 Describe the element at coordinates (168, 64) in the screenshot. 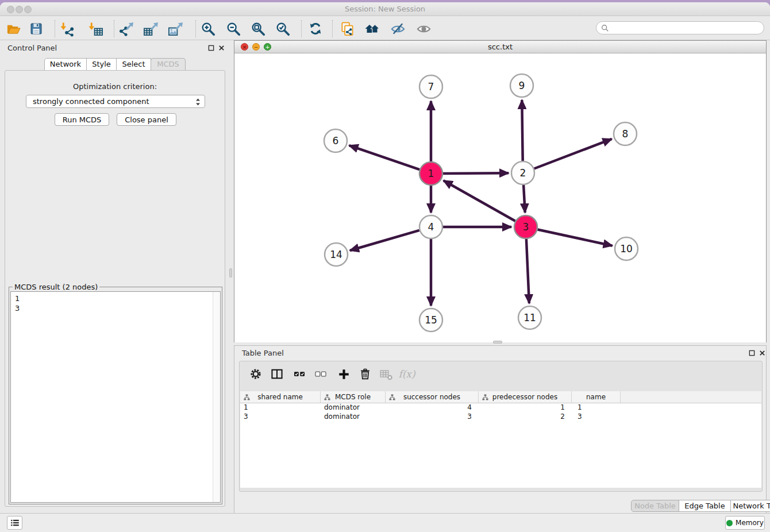

I see `tab-mcds: MCDS` at that location.